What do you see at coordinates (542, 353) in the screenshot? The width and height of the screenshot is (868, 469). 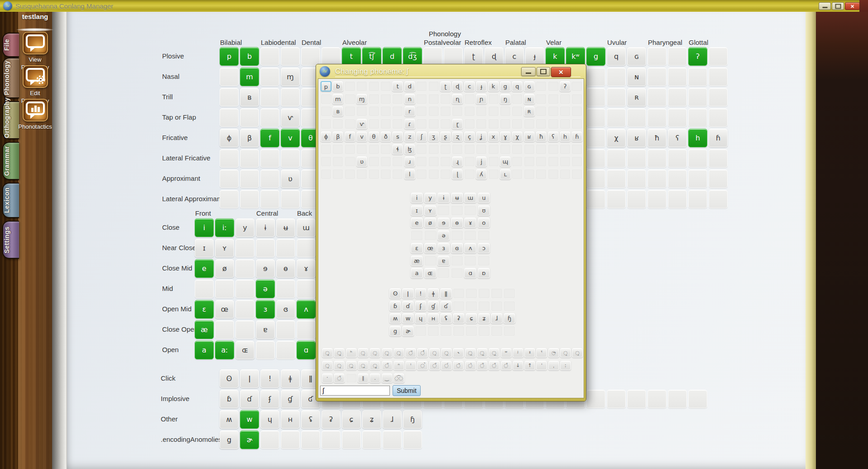 I see `kb-diacritic-cell: ˤ` at bounding box center [542, 353].